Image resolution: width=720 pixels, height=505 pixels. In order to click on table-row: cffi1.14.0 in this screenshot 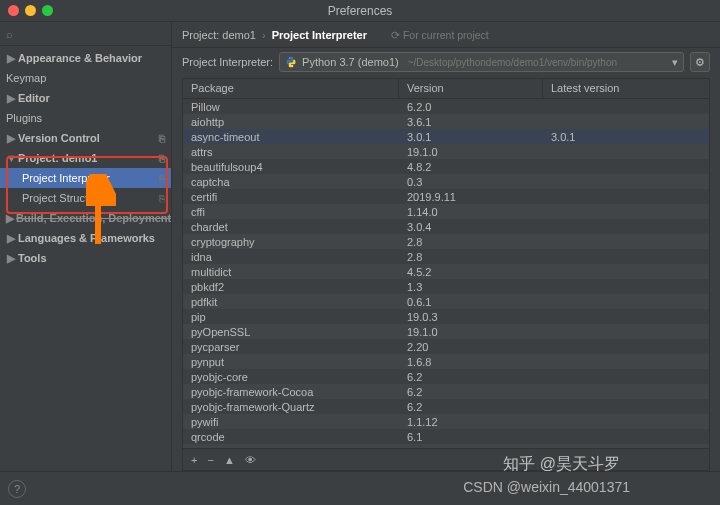, I will do `click(446, 212)`.